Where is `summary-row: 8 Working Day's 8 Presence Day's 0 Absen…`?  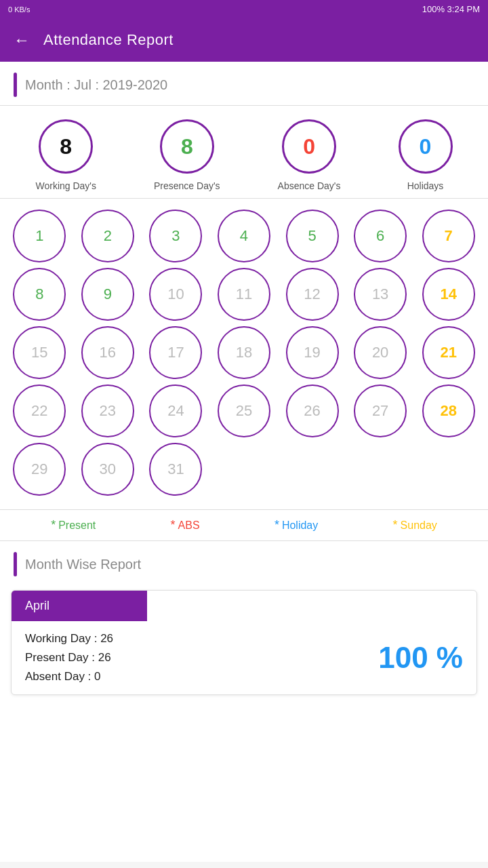 summary-row: 8 Working Day's 8 Presence Day's 0 Absen… is located at coordinates (244, 152).